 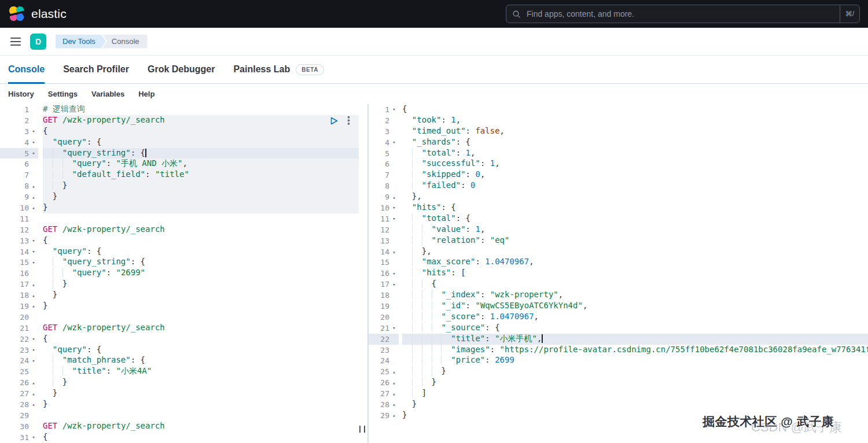 I want to click on code-line: "query": "2699", so click(x=201, y=273).